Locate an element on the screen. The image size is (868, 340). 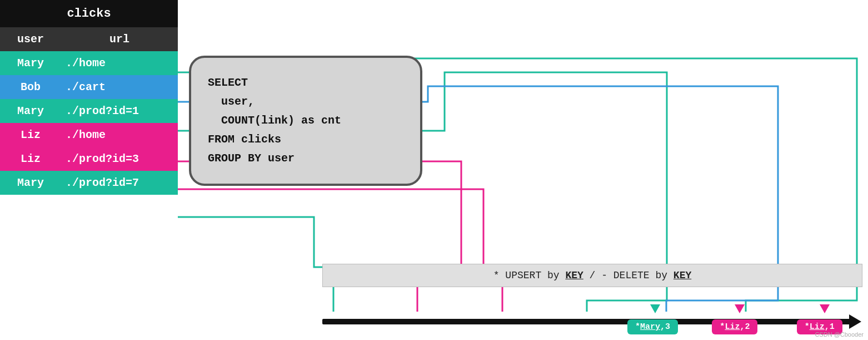
tokens-container: * Mary,3* Liz,2* Liz,1* Mary,2* Bob,1* M… is located at coordinates (587, 315).